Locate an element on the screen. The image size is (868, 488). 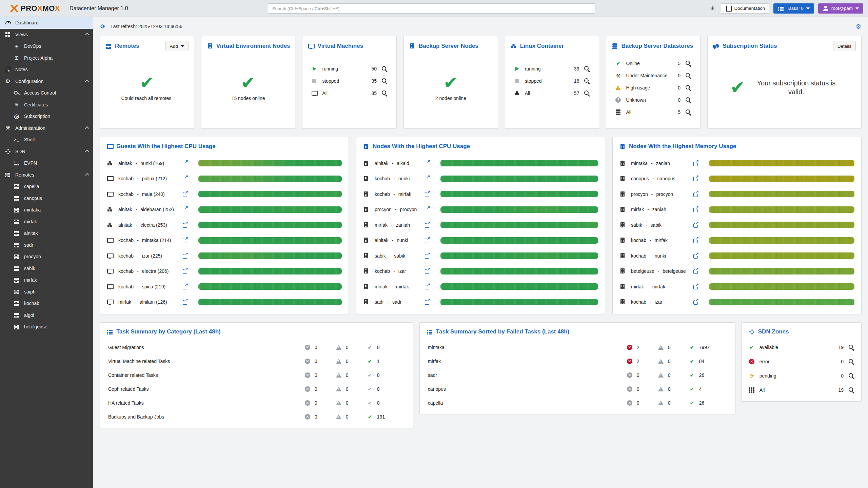
building-icon is located at coordinates (366, 302).